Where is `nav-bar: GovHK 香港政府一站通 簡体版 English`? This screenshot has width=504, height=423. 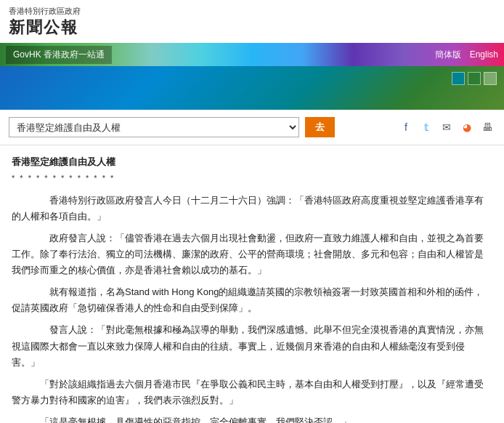
nav-bar: GovHK 香港政府一站通 簡体版 English is located at coordinates (252, 55).